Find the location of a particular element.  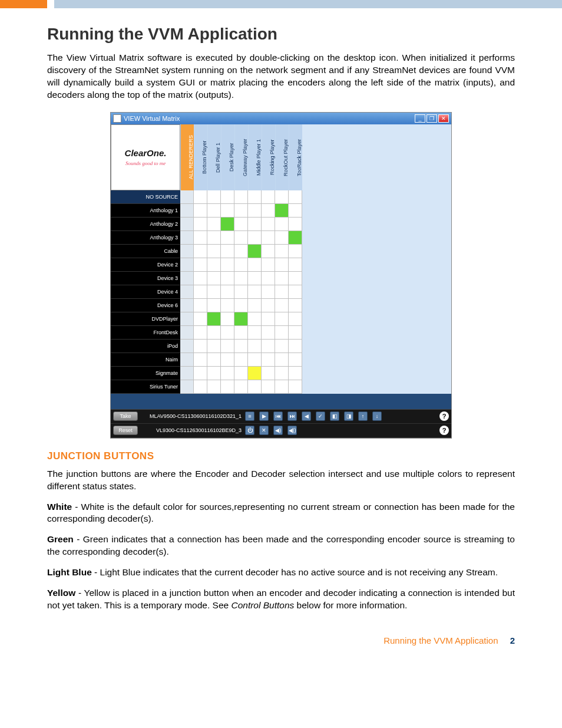

take-button: Take is located at coordinates (125, 416).